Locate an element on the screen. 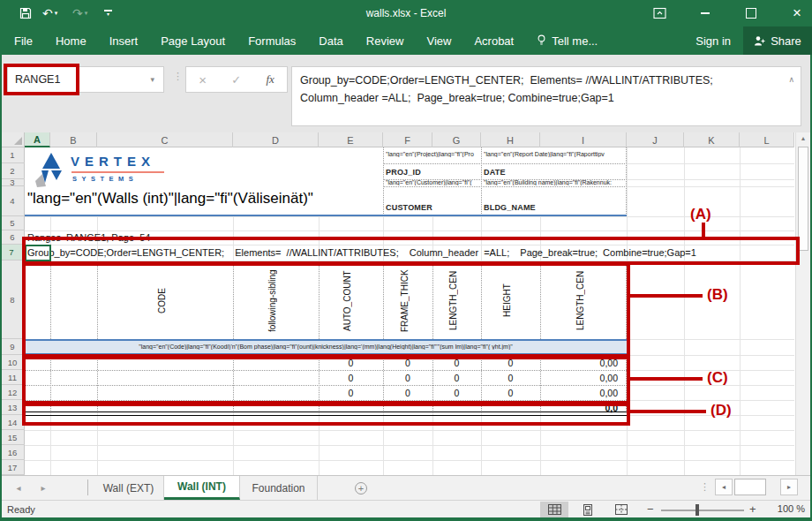 Image resolution: width=812 pixels, height=521 pixels. column-header-B: B is located at coordinates (74, 140).